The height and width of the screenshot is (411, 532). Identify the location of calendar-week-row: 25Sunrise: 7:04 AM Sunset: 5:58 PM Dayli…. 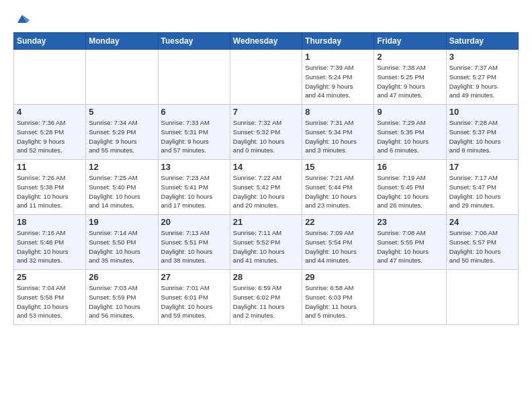
(266, 298).